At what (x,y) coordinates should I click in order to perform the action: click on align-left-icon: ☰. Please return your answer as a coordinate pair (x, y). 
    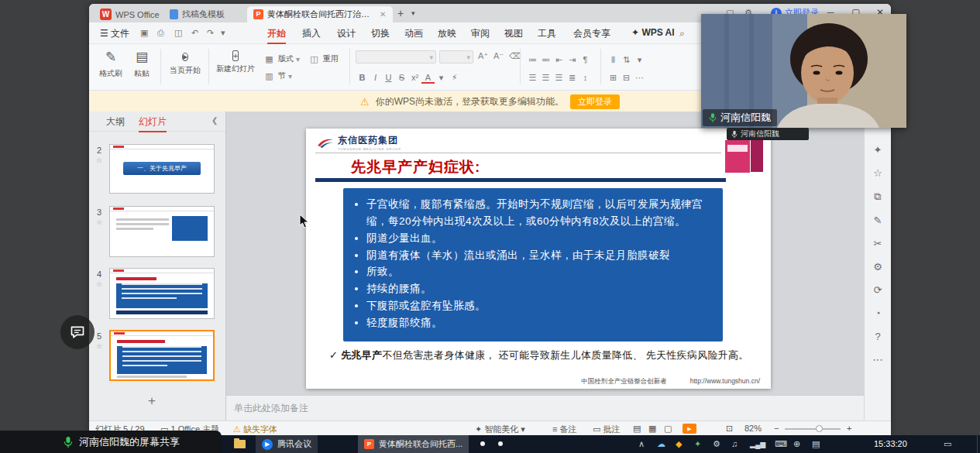
    Looking at the image, I should click on (533, 77).